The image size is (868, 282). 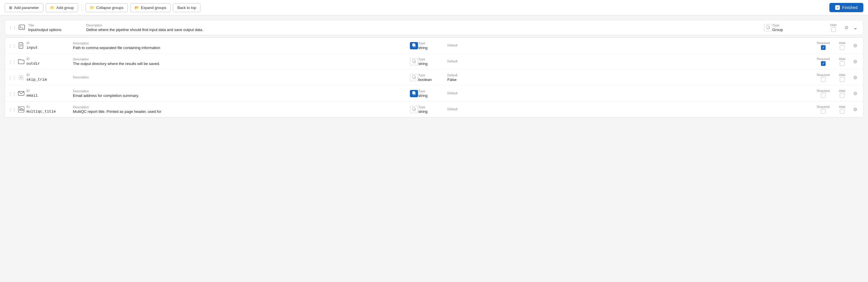 I want to click on group-description-col: Description Define where the pipeline sh…, so click(x=425, y=28).